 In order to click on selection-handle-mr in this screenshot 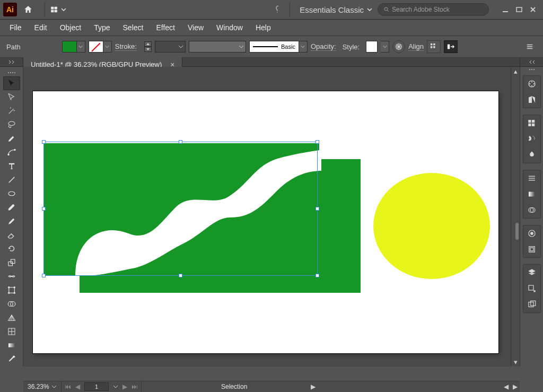, I will do `click(317, 209)`.